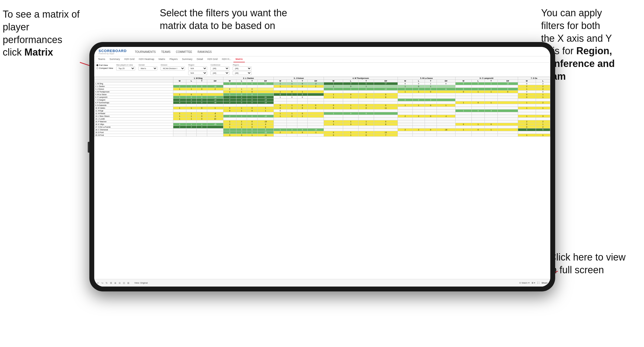 The image size is (644, 347). I want to click on grid-icon: ⊞, so click(128, 283).